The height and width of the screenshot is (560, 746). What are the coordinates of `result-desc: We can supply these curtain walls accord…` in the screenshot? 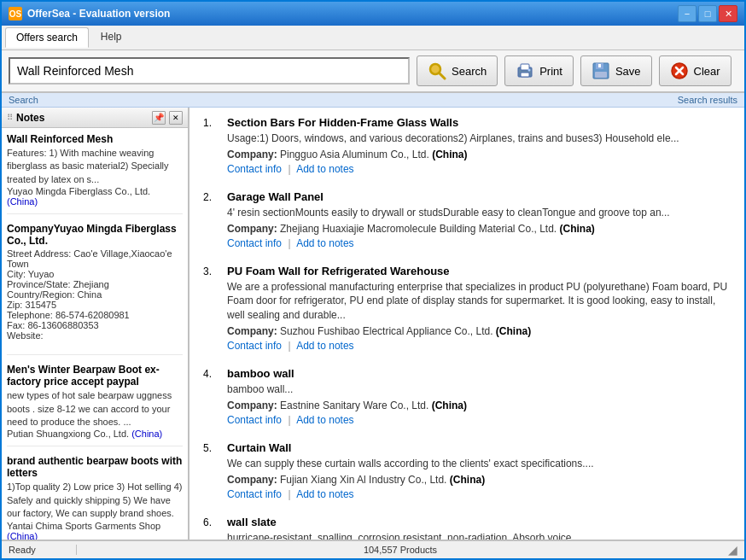 It's located at (479, 464).